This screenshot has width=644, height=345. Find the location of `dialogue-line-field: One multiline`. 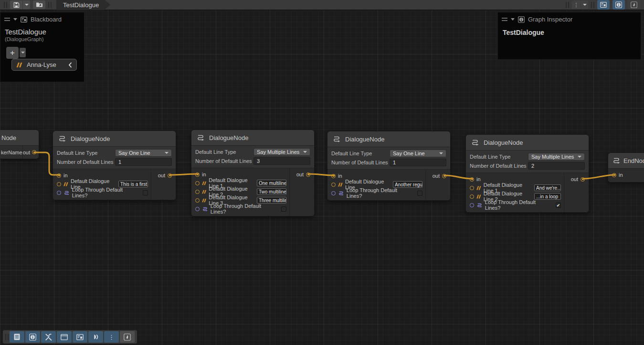

dialogue-line-field: One multiline is located at coordinates (272, 183).